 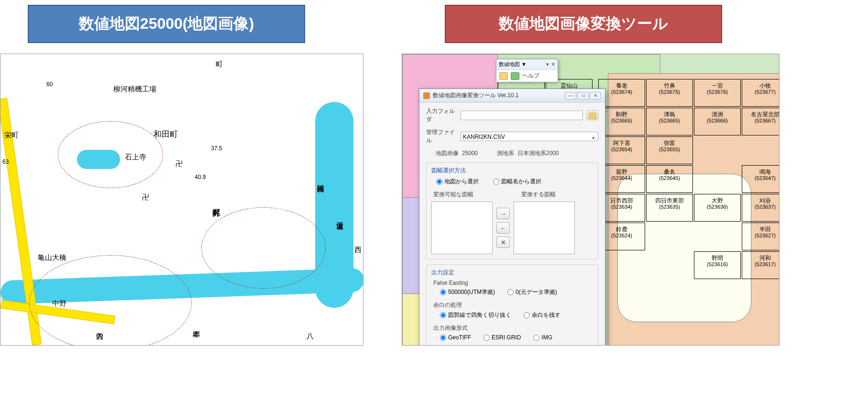 What do you see at coordinates (670, 208) in the screenshot?
I see `grid-cell: 四日市東部(523635)` at bounding box center [670, 208].